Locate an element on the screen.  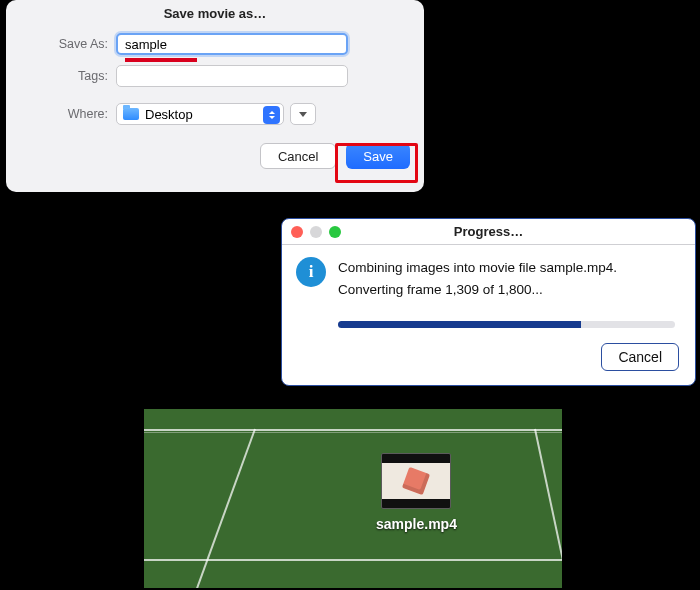
where-dropdown: Desktop is located at coordinates (200, 114).